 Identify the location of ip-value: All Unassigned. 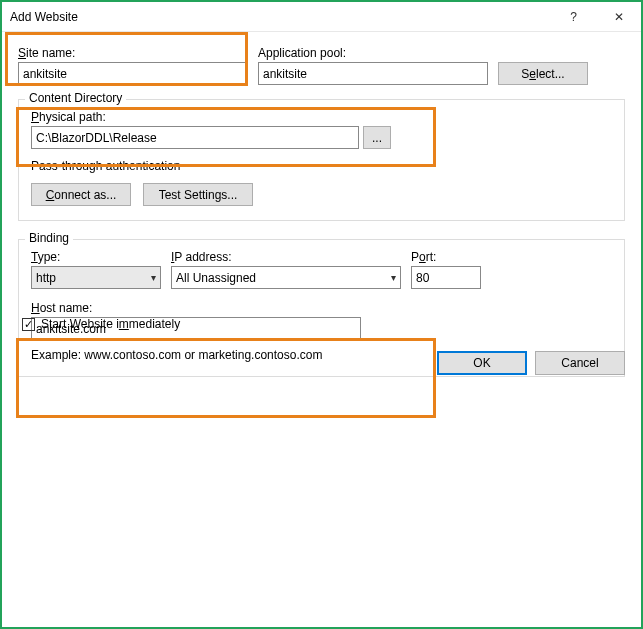
(216, 278).